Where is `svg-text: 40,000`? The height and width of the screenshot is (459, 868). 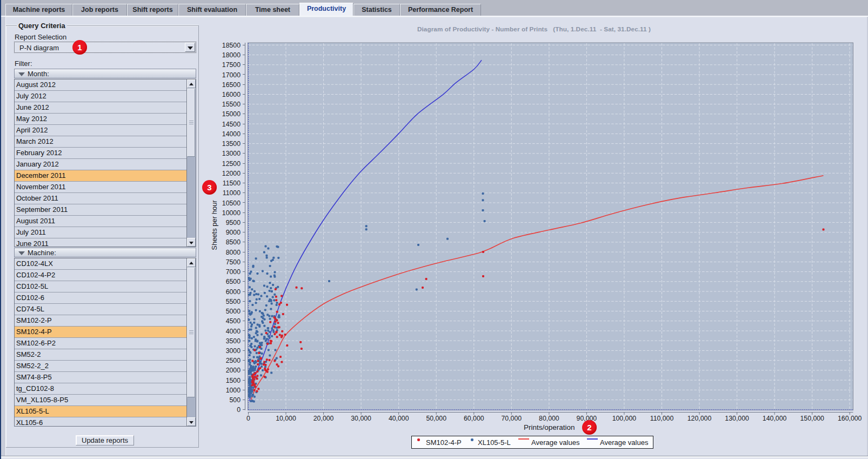
svg-text: 40,000 is located at coordinates (399, 418).